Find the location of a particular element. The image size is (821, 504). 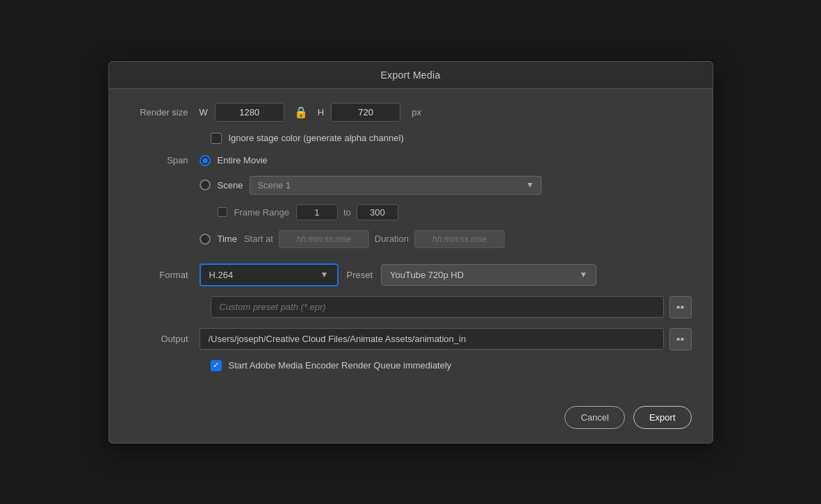

width-input is located at coordinates (250, 113).